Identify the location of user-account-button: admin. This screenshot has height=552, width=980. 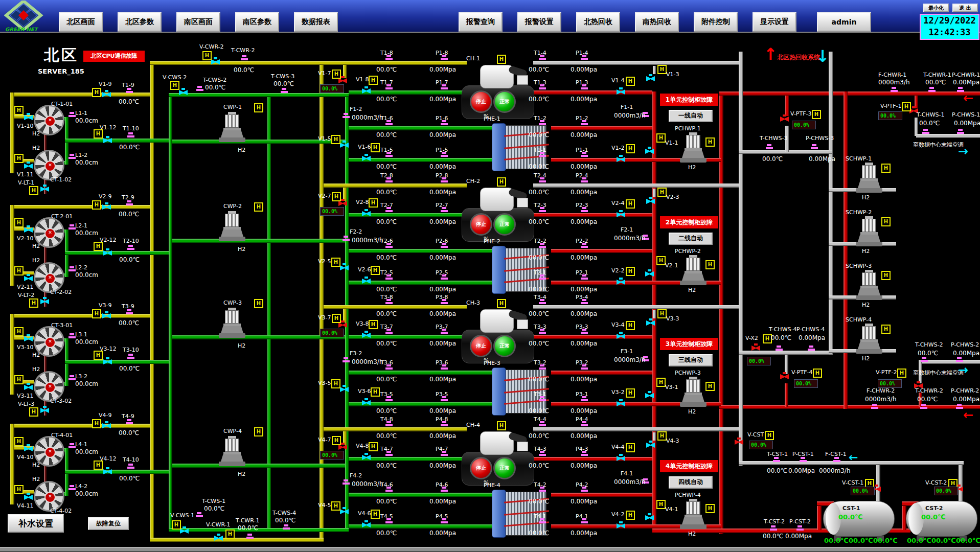
(844, 22).